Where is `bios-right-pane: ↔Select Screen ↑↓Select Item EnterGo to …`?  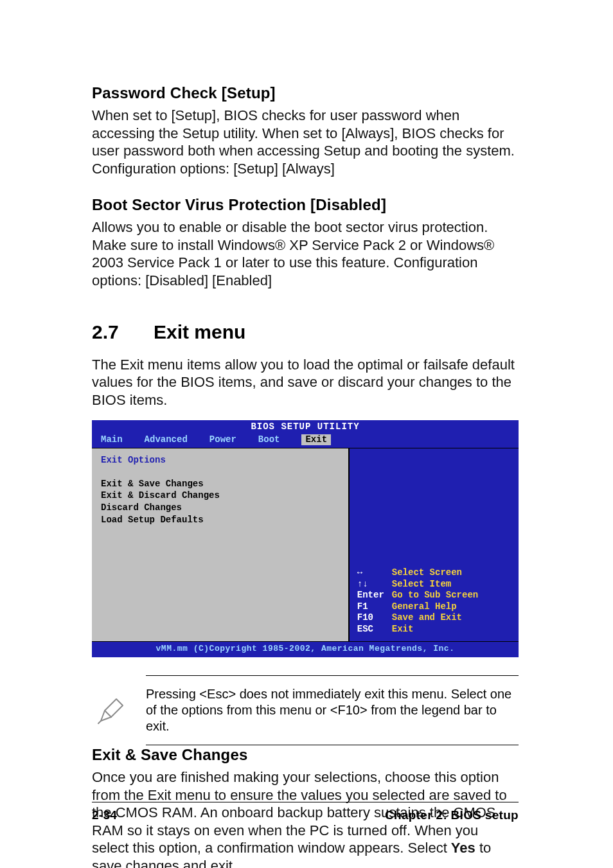 bios-right-pane: ↔Select Screen ↑↓Select Item EnterGo to … is located at coordinates (434, 545).